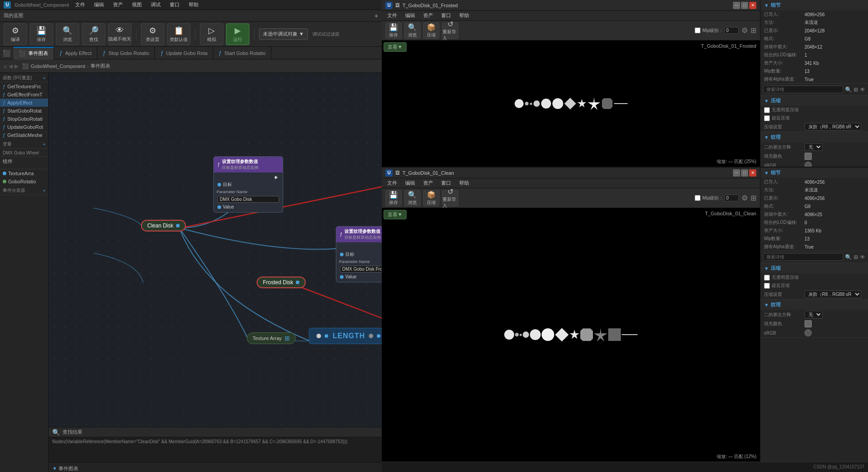 The image size is (868, 472). I want to click on tab-apply-effect: ƒ Apply Effect, so click(76, 53).